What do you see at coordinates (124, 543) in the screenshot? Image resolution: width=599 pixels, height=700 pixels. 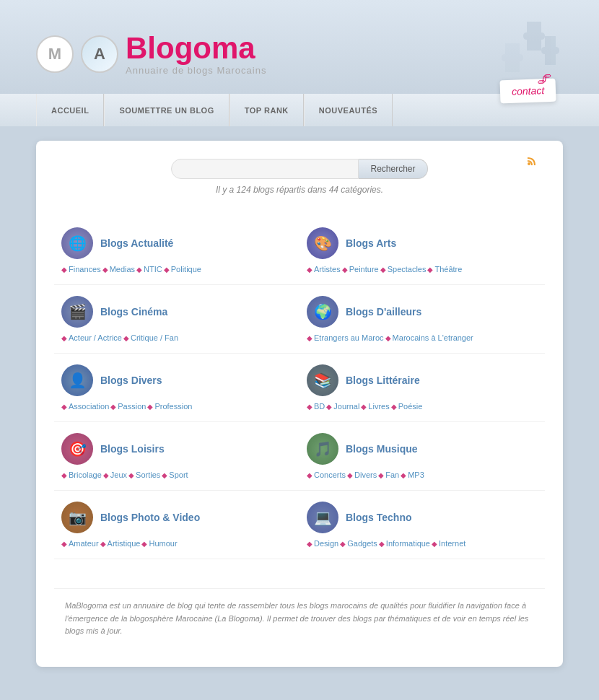 I see `cat-link-artistique: Artistique` at bounding box center [124, 543].